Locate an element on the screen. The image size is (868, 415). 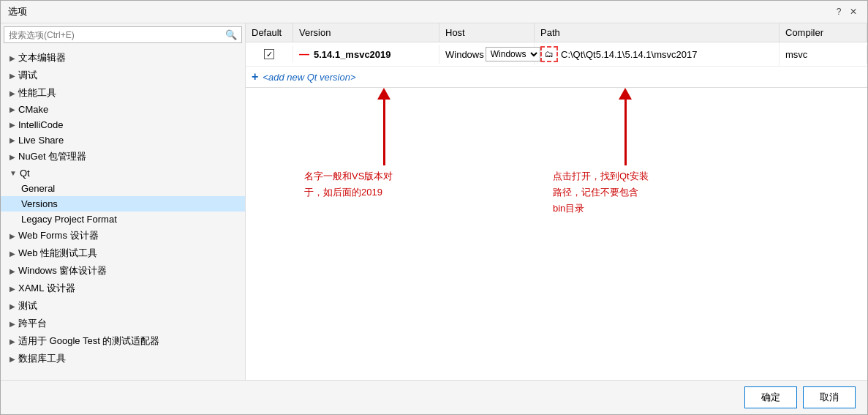
cell-compiler: msvc is located at coordinates (823, 54).